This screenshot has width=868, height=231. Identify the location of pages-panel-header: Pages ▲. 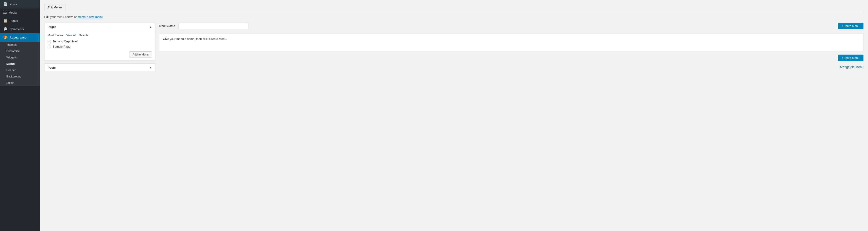
(100, 27).